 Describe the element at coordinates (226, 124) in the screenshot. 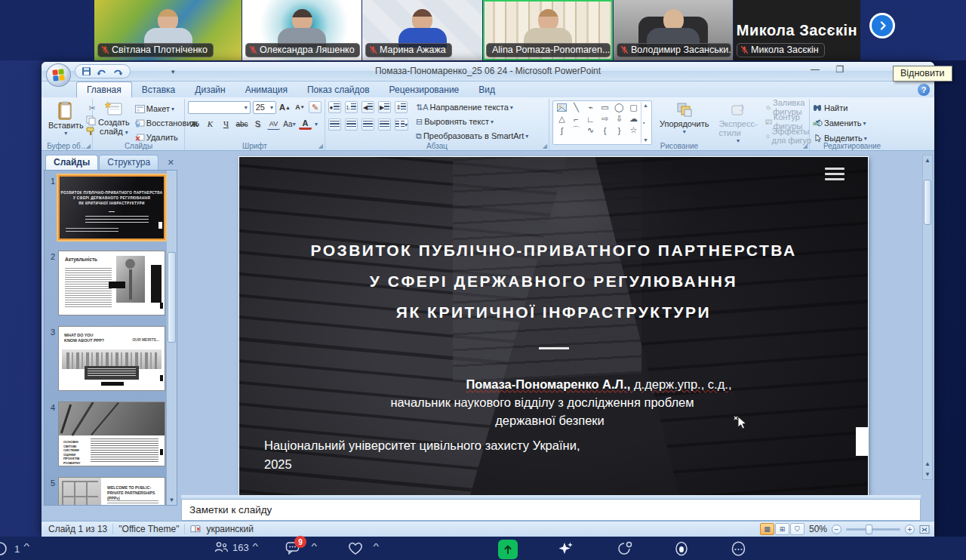

I see `underline-button: Ч` at that location.